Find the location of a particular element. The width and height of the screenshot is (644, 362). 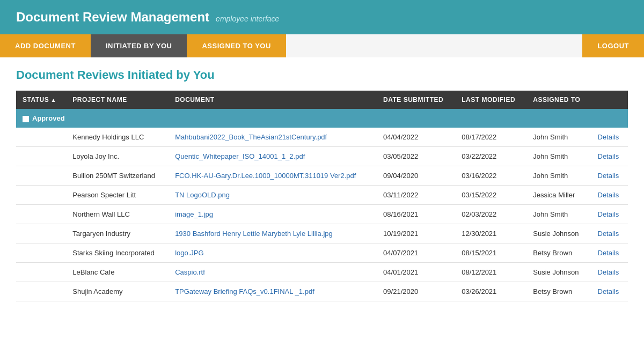

navbar: ADD DOCUMENT INITIATED BY YOU ASSIGNED T… is located at coordinates (322, 46).